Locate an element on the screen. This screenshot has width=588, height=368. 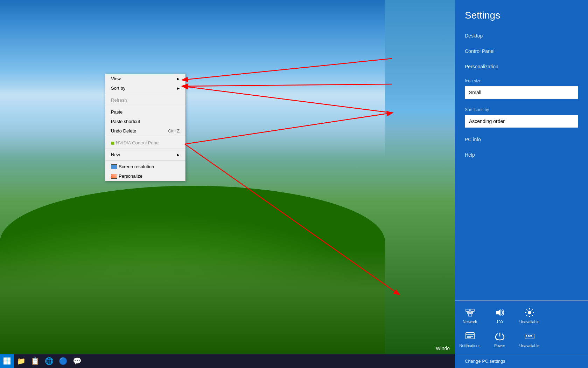
notifications-label: Notifications is located at coordinates (470, 346).